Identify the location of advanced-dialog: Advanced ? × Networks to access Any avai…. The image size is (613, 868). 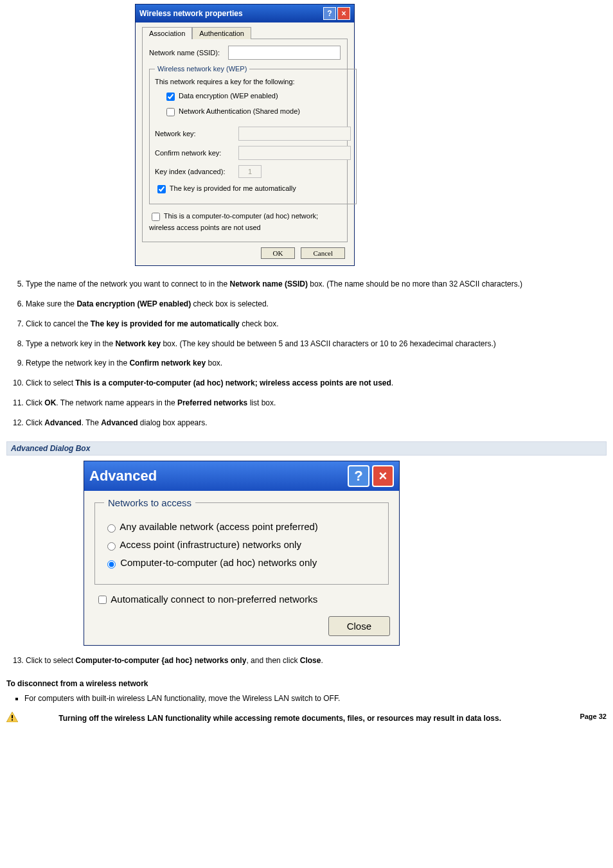
(242, 554).